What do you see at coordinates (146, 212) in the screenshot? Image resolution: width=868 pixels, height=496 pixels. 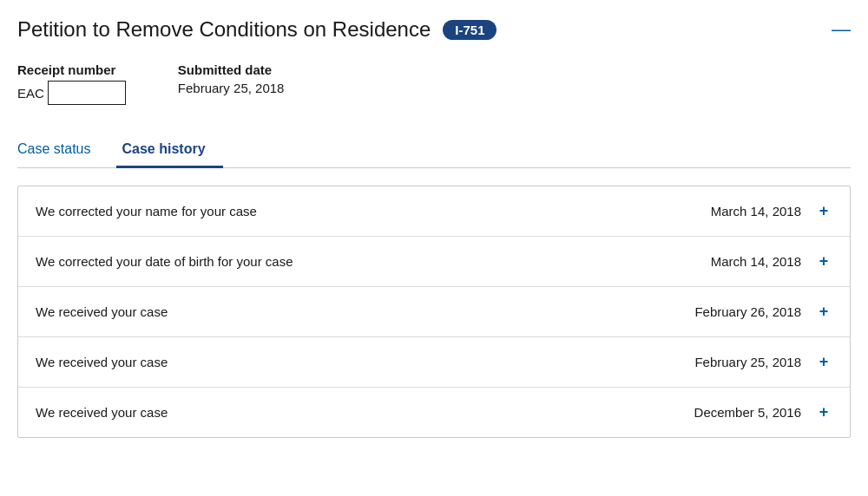 I see `history-description: We corrected your name for your case` at bounding box center [146, 212].